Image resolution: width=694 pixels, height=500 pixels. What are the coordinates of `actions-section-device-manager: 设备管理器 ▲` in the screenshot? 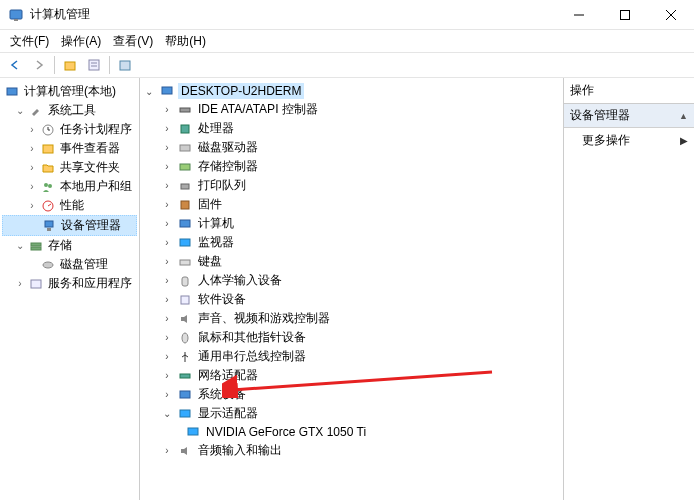 It's located at (629, 116).